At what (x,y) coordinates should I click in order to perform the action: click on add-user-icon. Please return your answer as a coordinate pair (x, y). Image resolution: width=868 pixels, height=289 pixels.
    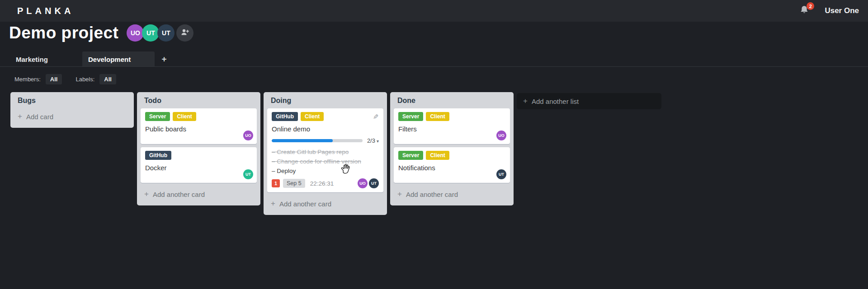
    Looking at the image, I should click on (185, 33).